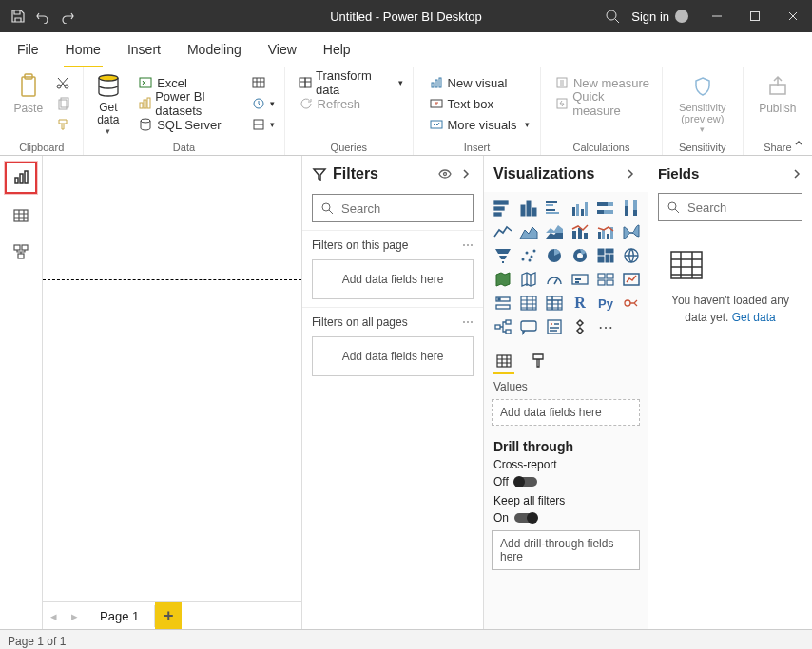  Describe the element at coordinates (393, 279) in the screenshot. I see `filters-on-page-drop: Add data fields here` at that location.